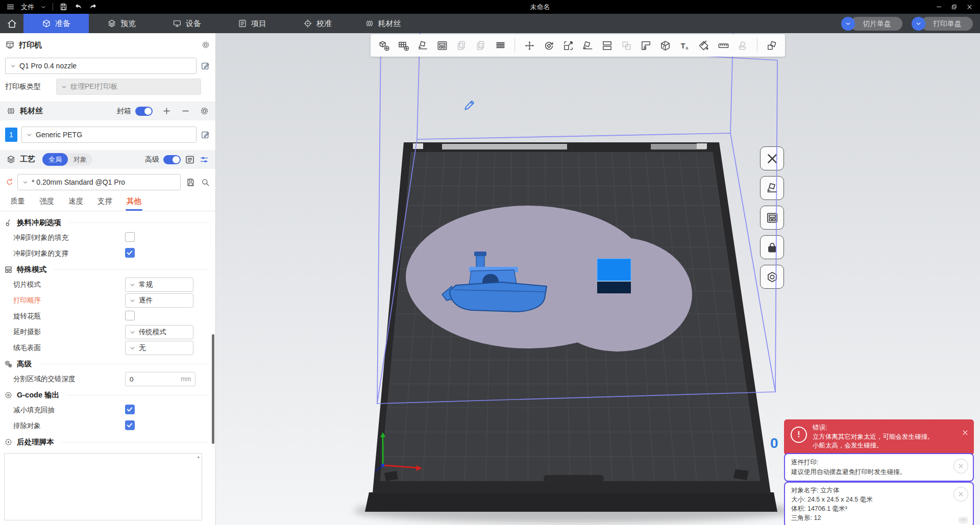 This screenshot has height=525, width=980. I want to click on tab-项目: 项目, so click(252, 23).